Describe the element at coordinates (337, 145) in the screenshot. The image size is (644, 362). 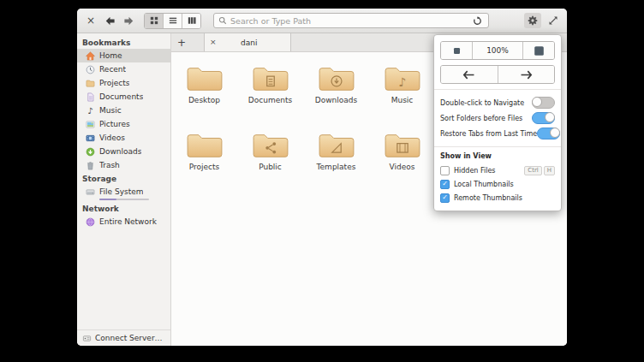
I see `folder-templates-icon` at that location.